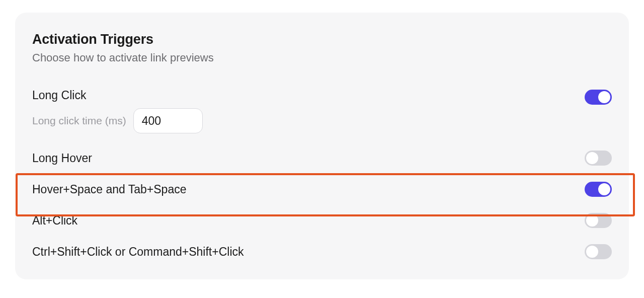  I want to click on toggle-alt-click, so click(598, 220).